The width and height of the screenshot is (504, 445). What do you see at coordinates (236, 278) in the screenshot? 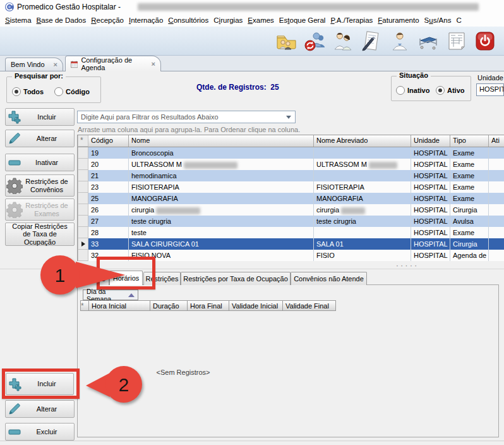
I see `bottom-tab-4: Restrições por Taxa de Ocupação` at bounding box center [236, 278].